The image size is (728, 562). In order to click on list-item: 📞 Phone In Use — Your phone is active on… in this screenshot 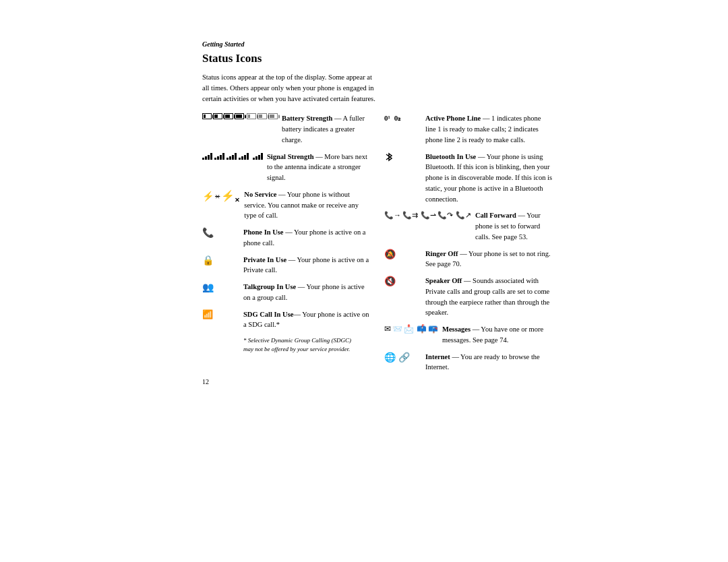, I will do `click(286, 238)`.